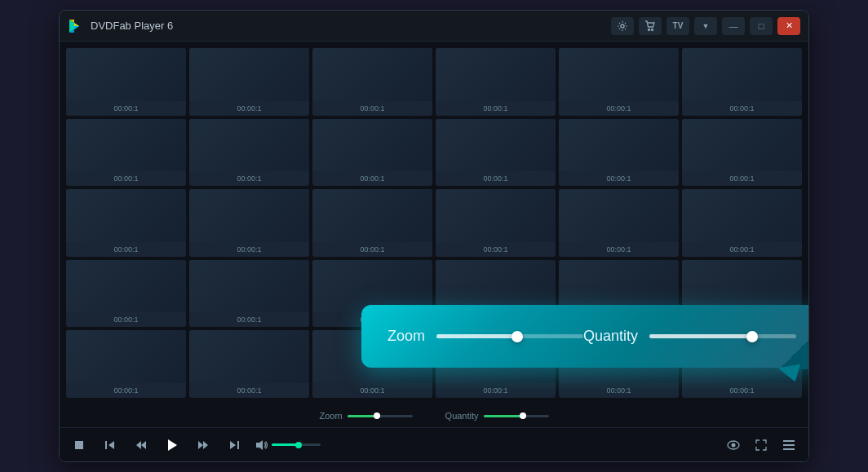  Describe the element at coordinates (172, 445) in the screenshot. I see `play-btn` at that location.